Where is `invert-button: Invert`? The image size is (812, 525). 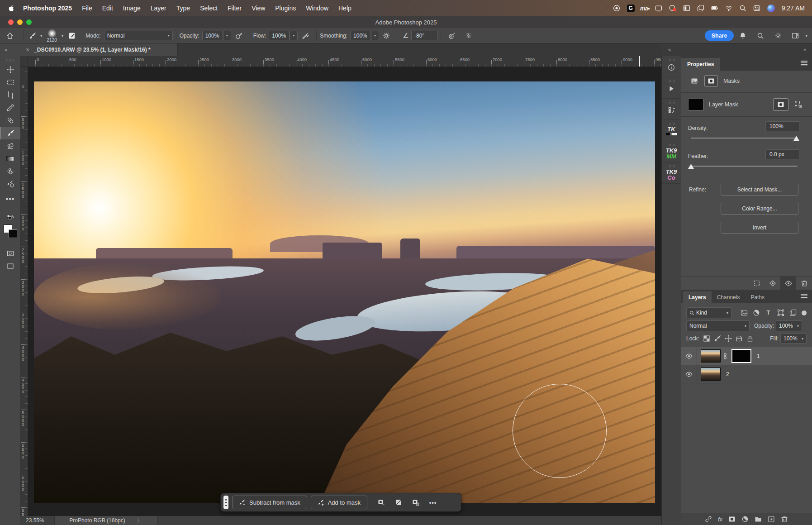
invert-button: Invert is located at coordinates (760, 228).